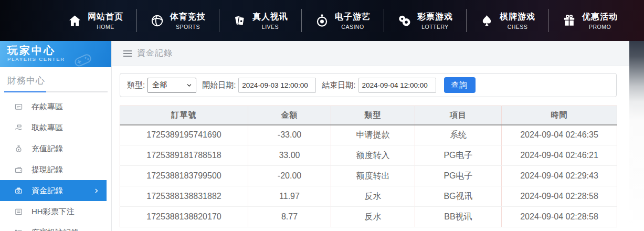  What do you see at coordinates (47, 107) in the screenshot?
I see `sidebar-item-label: 存款專區` at bounding box center [47, 107].